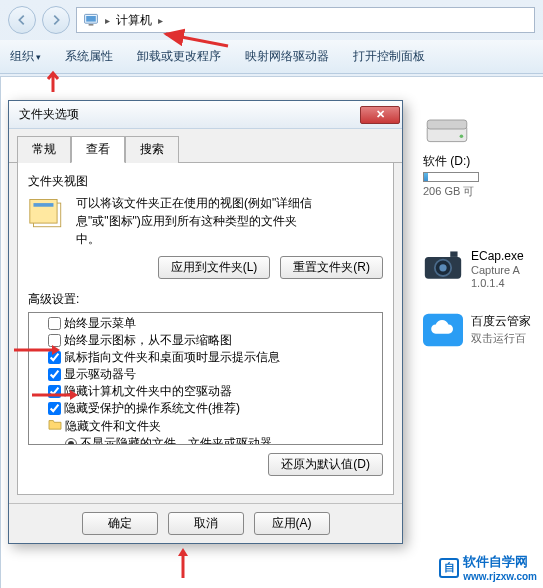  I want to click on apply-to-folders-button: 应用到文件夹(L), so click(214, 268).